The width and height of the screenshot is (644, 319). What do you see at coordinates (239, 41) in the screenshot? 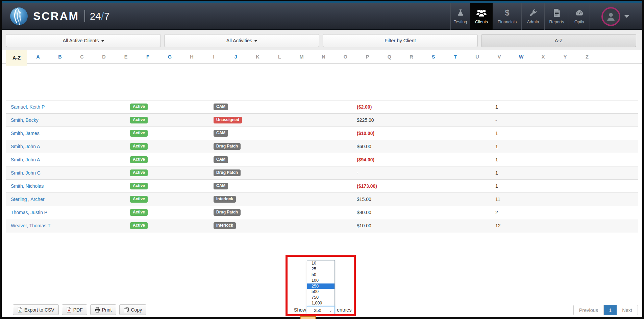
I see `dropdown-label: All Activities` at bounding box center [239, 41].